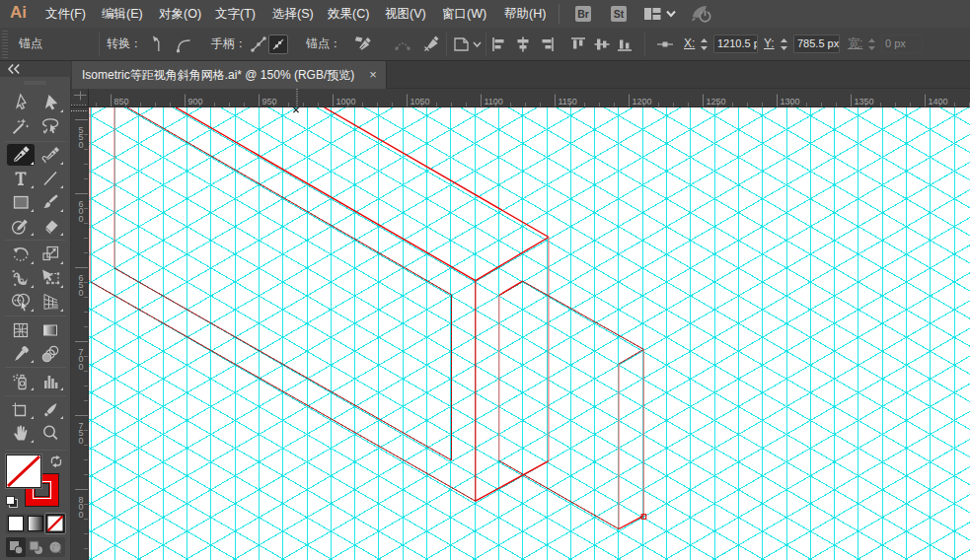  Describe the element at coordinates (363, 44) in the screenshot. I see `add-anchor-pen-button` at that location.